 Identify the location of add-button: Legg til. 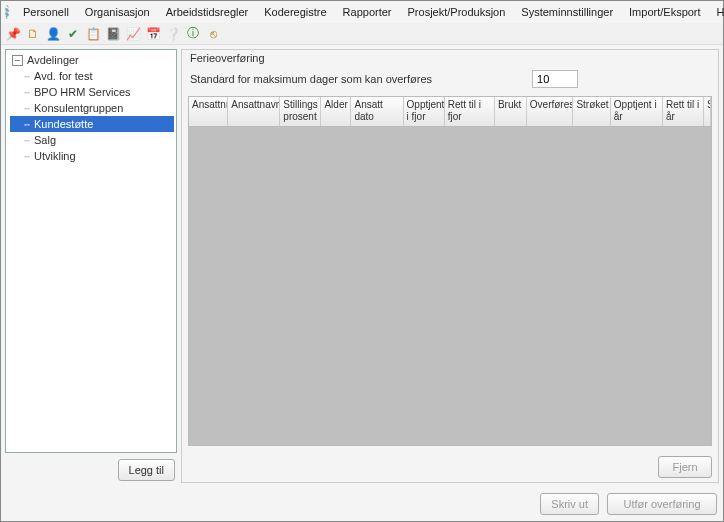
(146, 470).